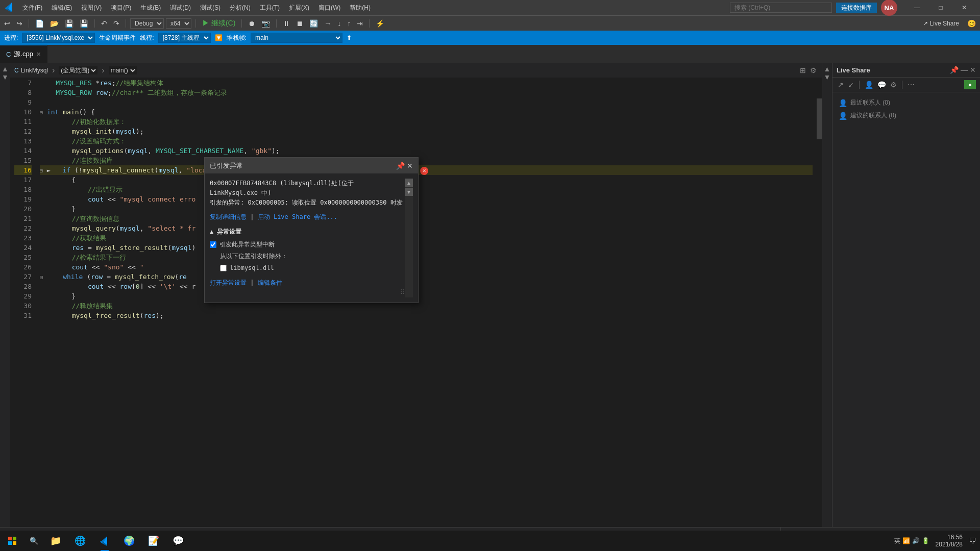  I want to click on live-share-toolbar-button: ↗ Live Share, so click(941, 23).